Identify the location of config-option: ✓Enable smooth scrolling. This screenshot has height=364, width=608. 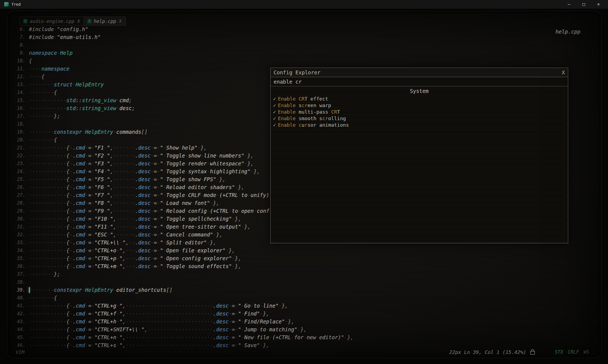
(419, 118).